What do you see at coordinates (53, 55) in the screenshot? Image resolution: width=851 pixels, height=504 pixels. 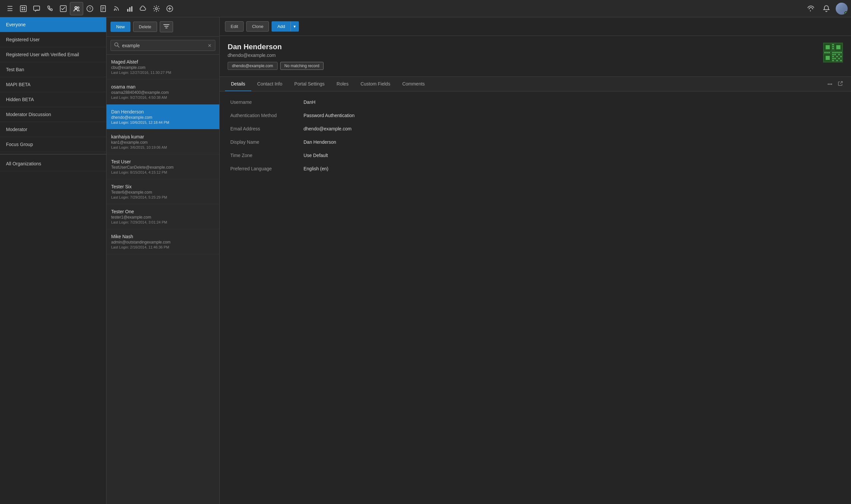 I see `sidebar-item-registered-user-verified: Registered User with Verified Email` at bounding box center [53, 55].